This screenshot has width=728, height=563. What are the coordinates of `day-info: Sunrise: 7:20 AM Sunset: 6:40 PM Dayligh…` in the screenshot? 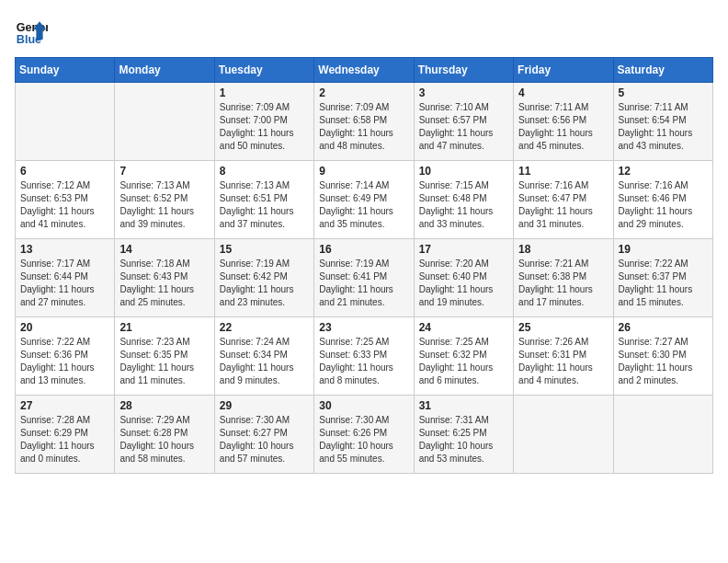 It's located at (463, 283).